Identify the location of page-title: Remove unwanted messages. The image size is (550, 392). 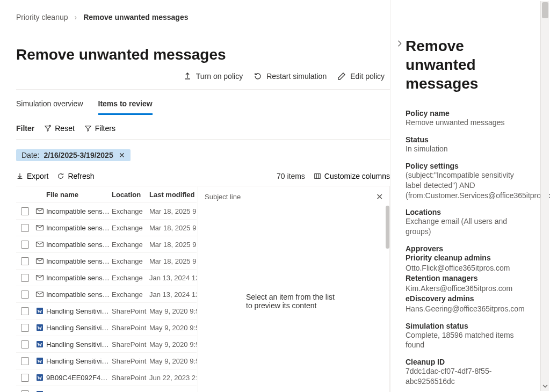
(203, 55).